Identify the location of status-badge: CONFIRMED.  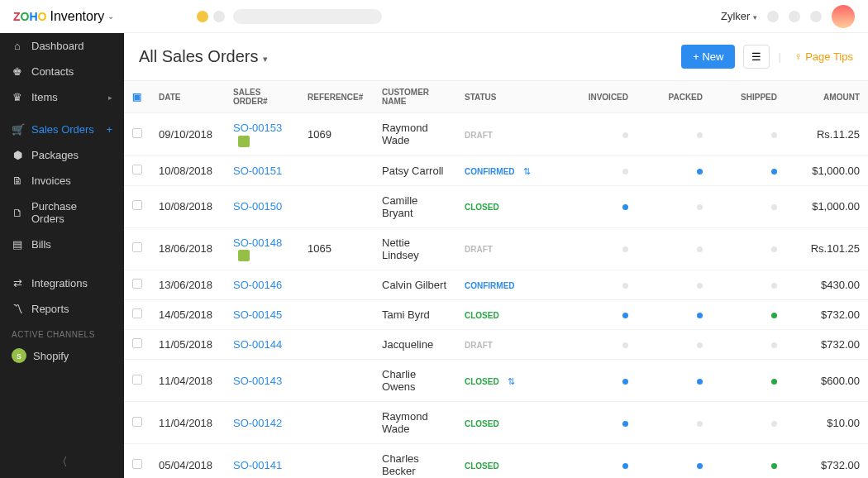
(489, 172).